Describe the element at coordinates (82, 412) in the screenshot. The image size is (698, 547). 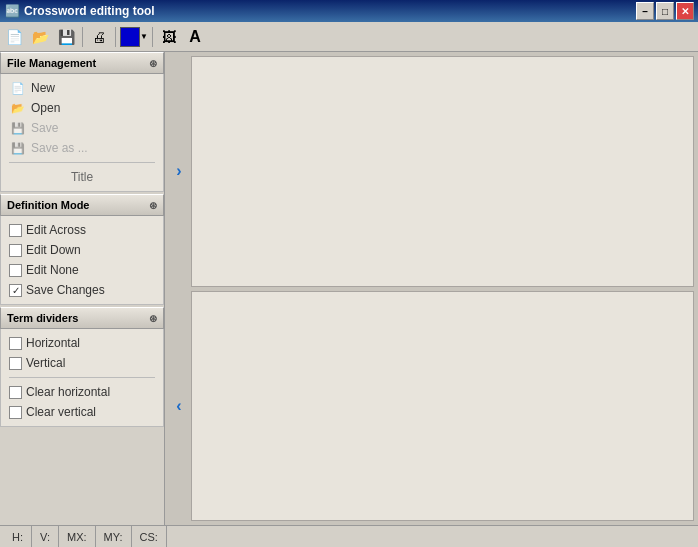
I see `clear-vertical-item: Clear vertical` at that location.